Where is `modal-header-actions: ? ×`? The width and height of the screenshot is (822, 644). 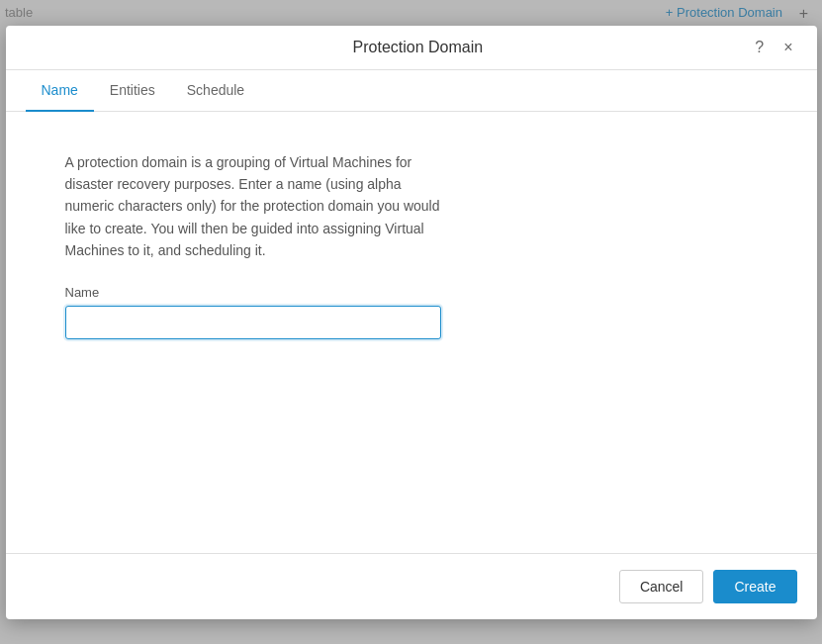
modal-header-actions: ? × is located at coordinates (774, 47).